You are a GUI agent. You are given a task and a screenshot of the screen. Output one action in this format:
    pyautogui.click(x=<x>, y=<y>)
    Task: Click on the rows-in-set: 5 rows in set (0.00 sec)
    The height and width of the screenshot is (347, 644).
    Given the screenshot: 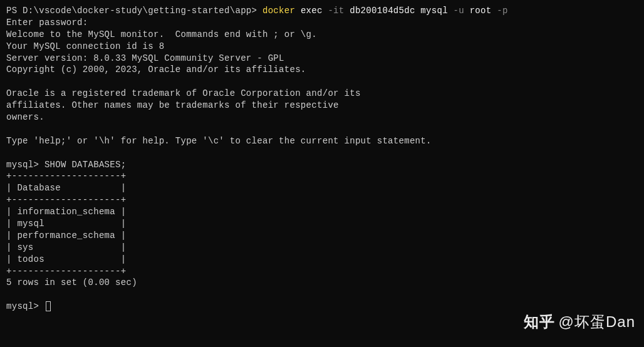 What is the action you would take?
    pyautogui.click(x=322, y=283)
    